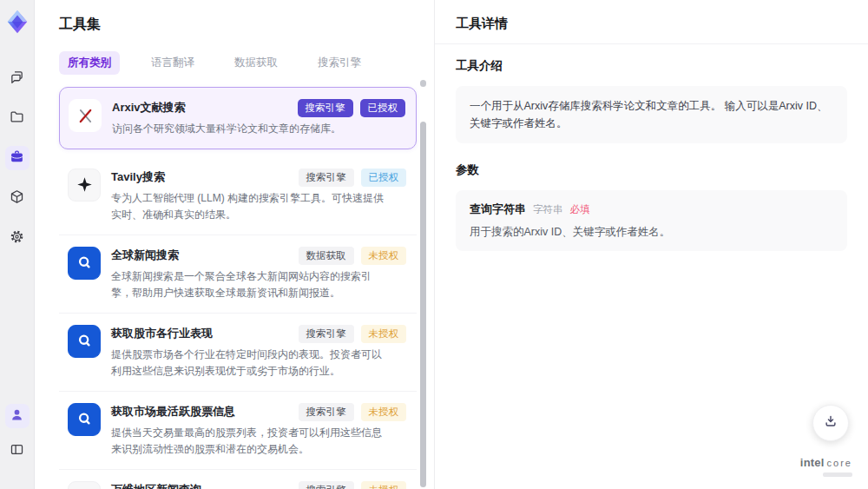  Describe the element at coordinates (238, 24) in the screenshot. I see `page-title: 工具集` at that location.